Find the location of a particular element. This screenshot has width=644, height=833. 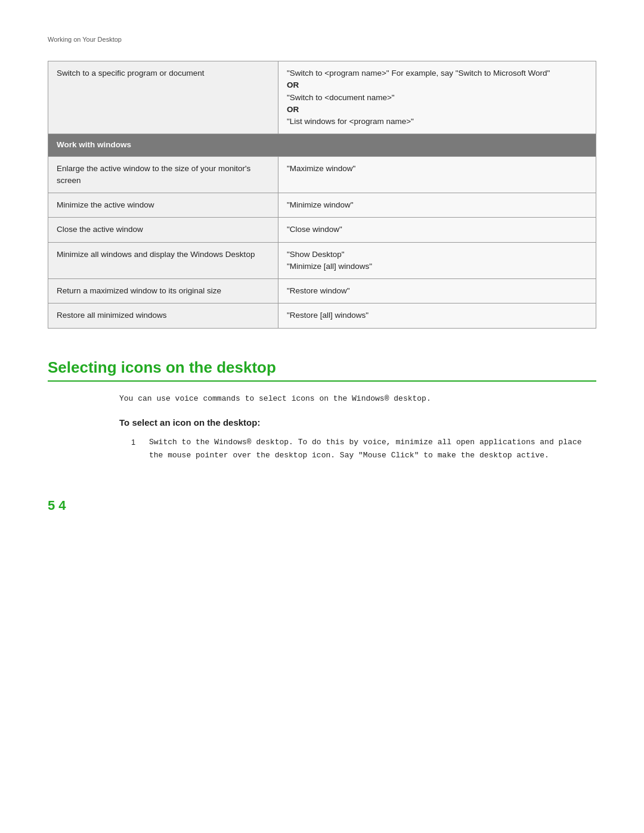

table-cell-description-switch-program: Switch to a specific program or document is located at coordinates (163, 98).